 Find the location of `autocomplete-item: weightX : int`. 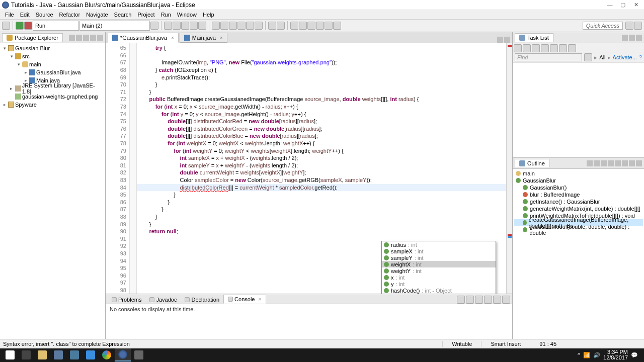

autocomplete-item: weightX : int is located at coordinates (439, 264).